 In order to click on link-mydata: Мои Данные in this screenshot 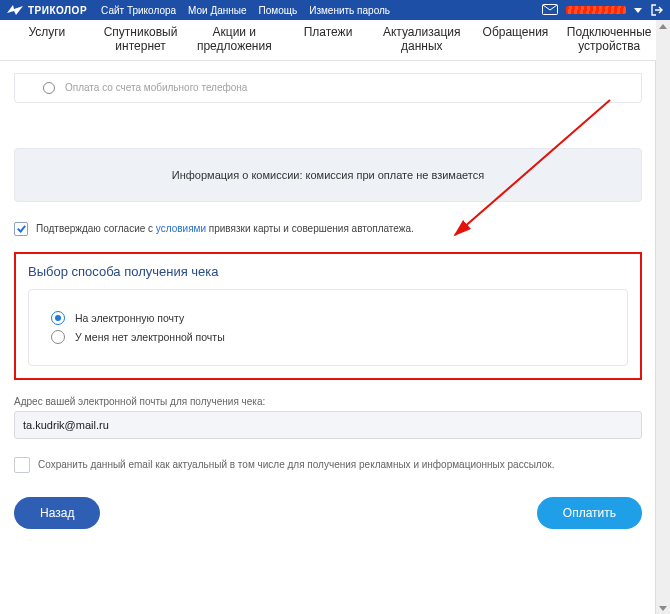, I will do `click(218, 10)`.